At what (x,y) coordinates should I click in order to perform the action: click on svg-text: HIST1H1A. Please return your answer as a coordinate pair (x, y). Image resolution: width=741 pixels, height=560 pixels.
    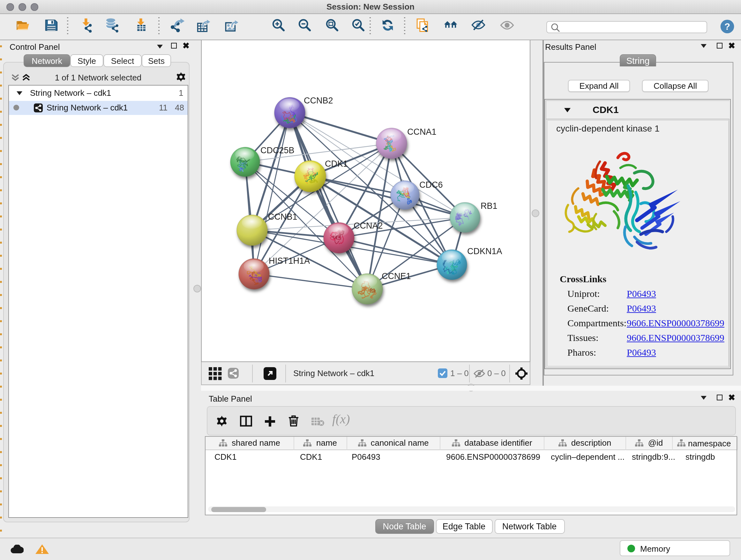
    Looking at the image, I should click on (289, 261).